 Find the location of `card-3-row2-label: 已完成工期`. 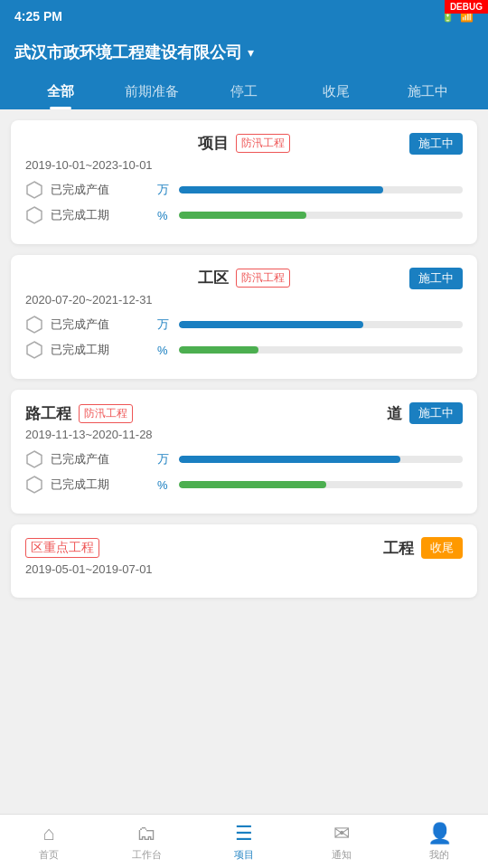

card-3-row2-label: 已完成工期 is located at coordinates (83, 485).